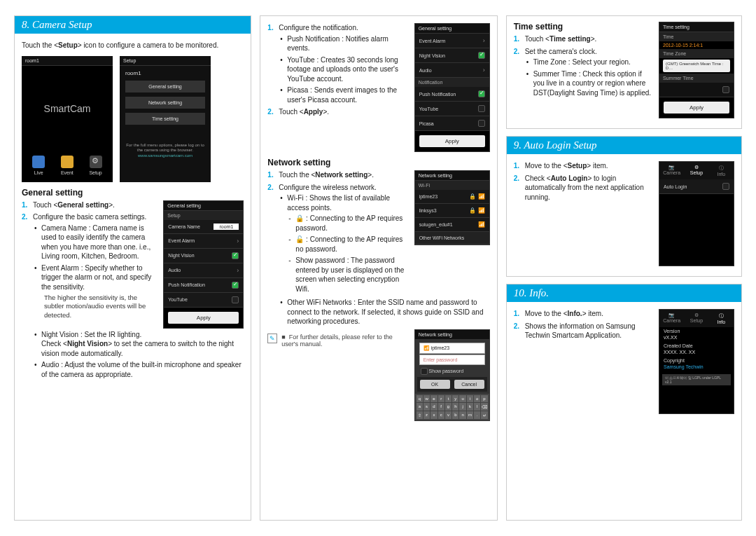  Describe the element at coordinates (203, 286) in the screenshot. I see `gs-push-row: Push Notification` at that location.